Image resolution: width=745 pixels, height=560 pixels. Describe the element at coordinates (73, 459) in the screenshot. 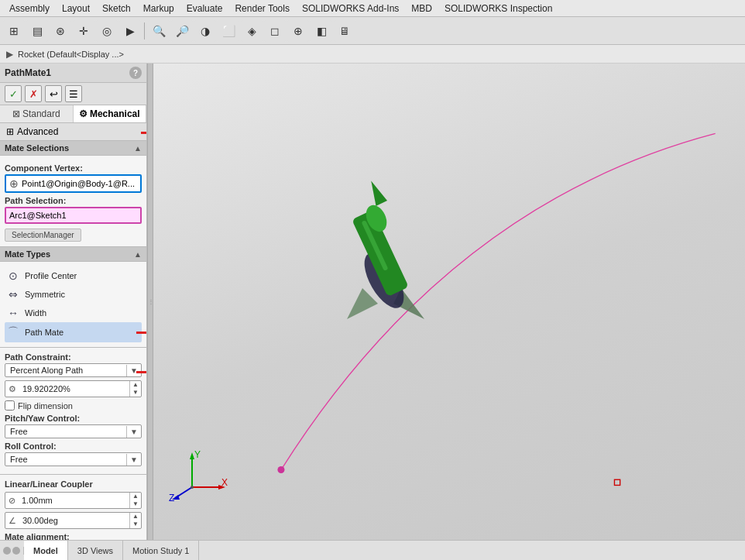

I see `roll-dropdown: Free ▼` at that location.